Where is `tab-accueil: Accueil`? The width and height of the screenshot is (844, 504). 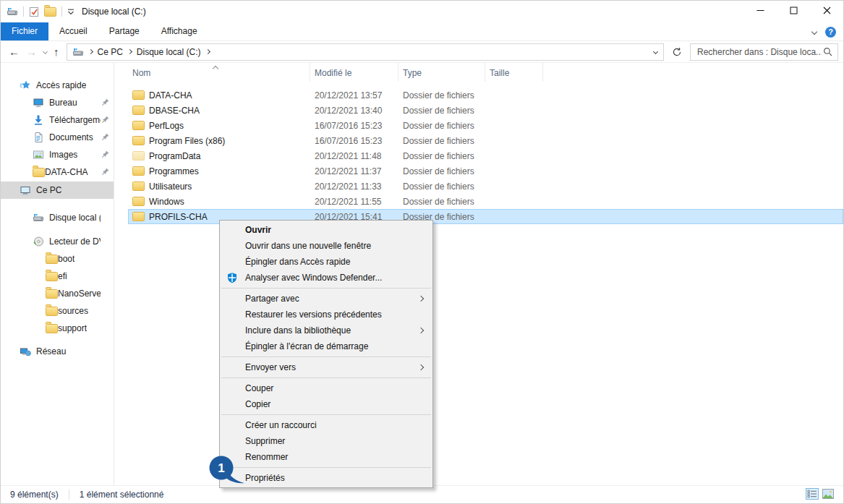 tab-accueil: Accueil is located at coordinates (74, 32).